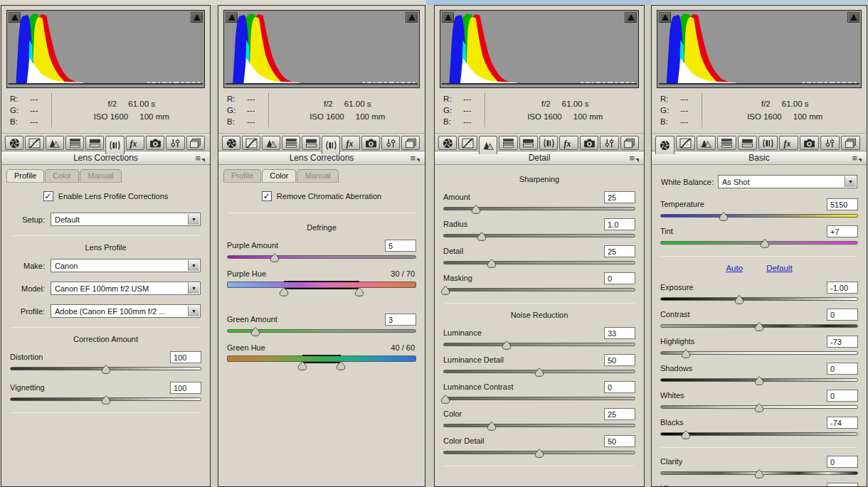 This screenshot has width=868, height=487. Describe the element at coordinates (539, 373) in the screenshot. I see `luminance-detail-slider` at that location.